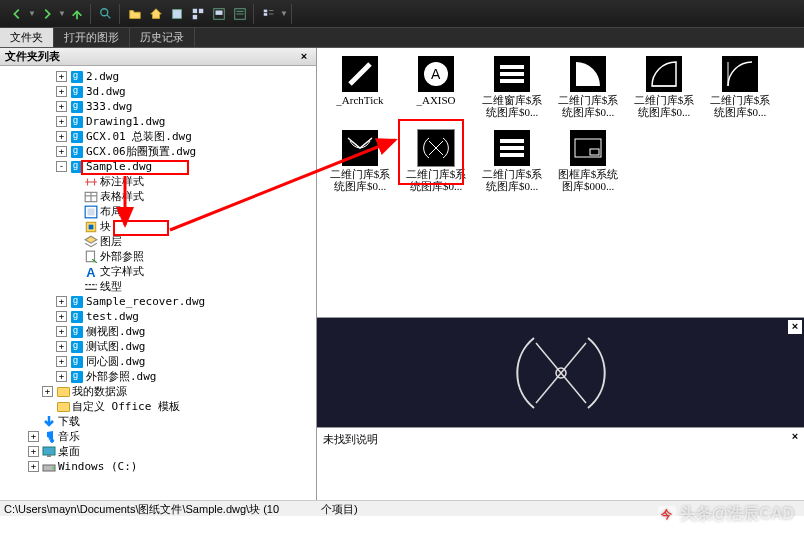 The height and width of the screenshot is (533, 804). I want to click on tree-item: +Drawing1.dwg, so click(158, 122).